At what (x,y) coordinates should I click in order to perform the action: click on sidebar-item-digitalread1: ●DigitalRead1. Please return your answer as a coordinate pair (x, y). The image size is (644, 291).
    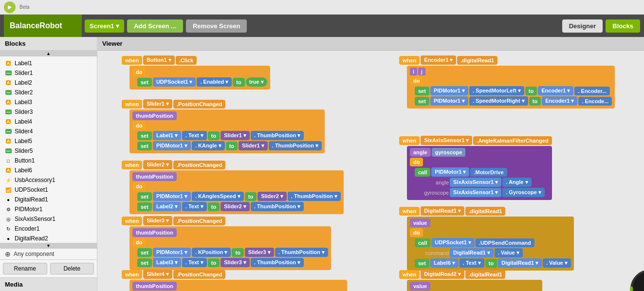
    Looking at the image, I should click on (49, 200).